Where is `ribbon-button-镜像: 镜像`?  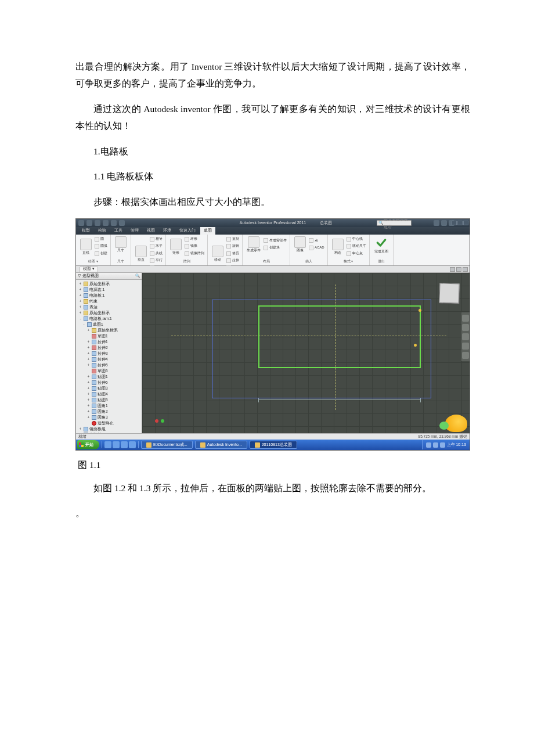
ribbon-button-镜像: 镜像 is located at coordinates (194, 246).